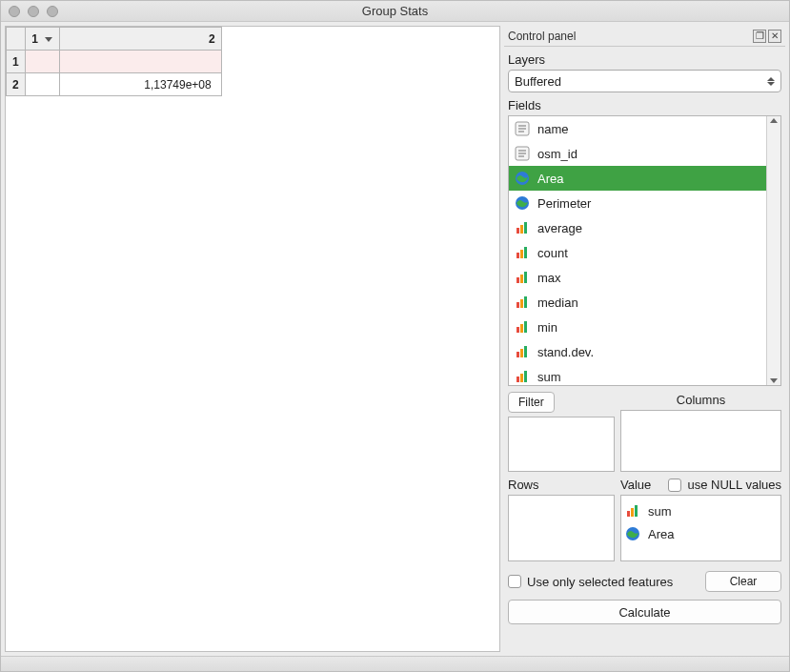 This screenshot has height=672, width=790. I want to click on fields-list-item-label: name, so click(553, 130).